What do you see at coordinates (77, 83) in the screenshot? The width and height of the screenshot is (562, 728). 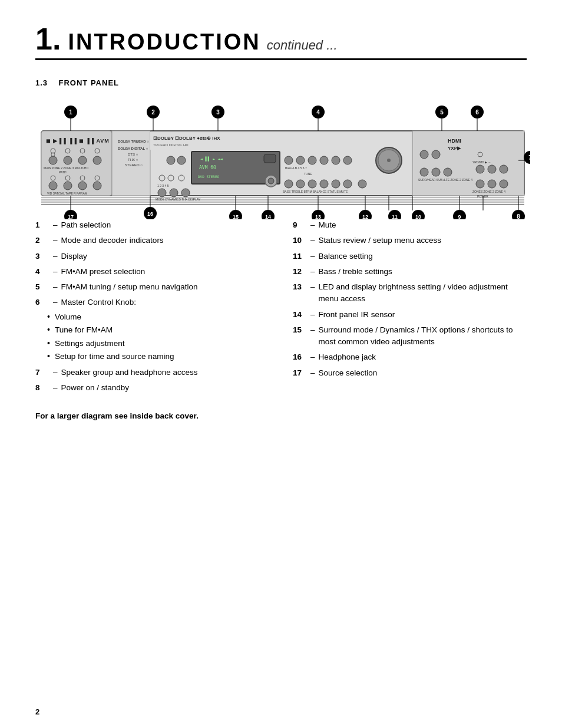 I see `section-heading: 1.3 FRONT PANEL` at bounding box center [77, 83].